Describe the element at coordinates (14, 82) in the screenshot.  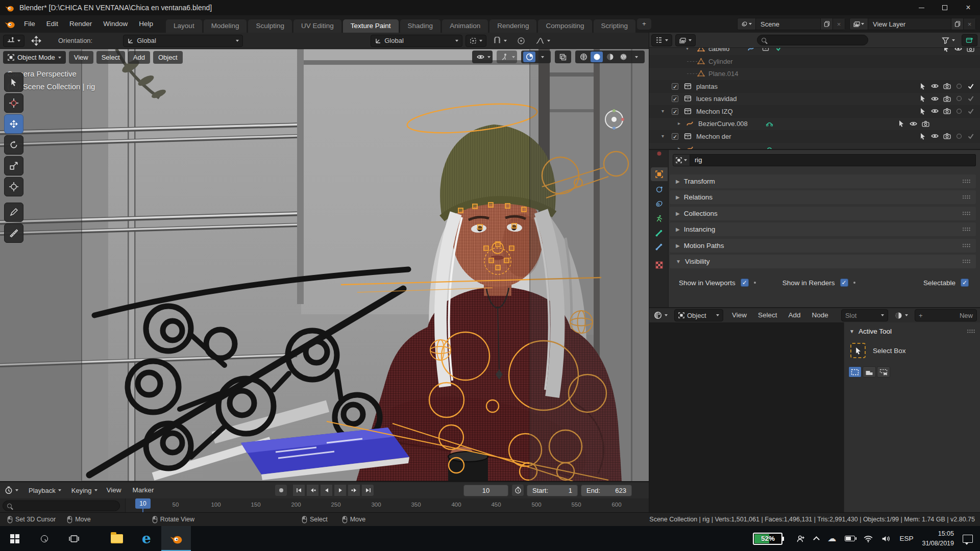
I see `select-tool-button` at that location.